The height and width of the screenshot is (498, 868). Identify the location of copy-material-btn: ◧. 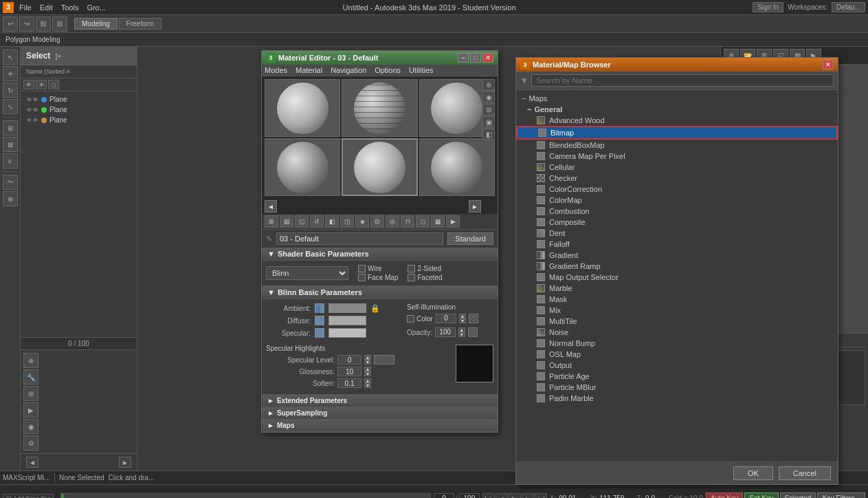
(332, 221).